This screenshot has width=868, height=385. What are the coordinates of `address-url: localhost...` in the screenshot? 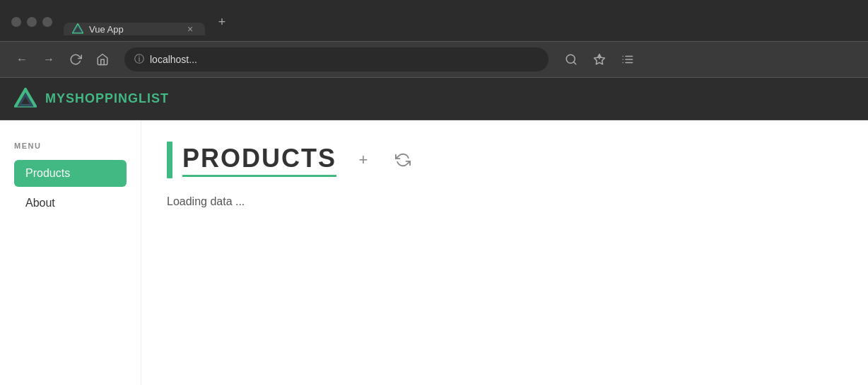 It's located at (174, 59).